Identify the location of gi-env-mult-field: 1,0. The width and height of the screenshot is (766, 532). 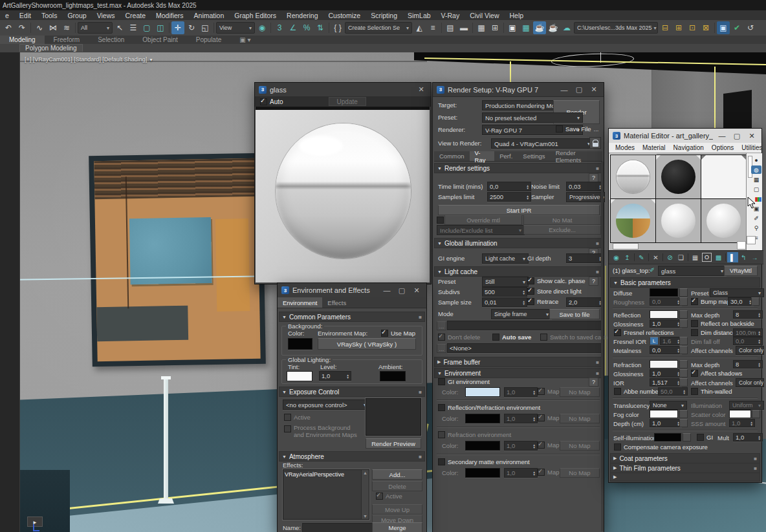
(521, 392).